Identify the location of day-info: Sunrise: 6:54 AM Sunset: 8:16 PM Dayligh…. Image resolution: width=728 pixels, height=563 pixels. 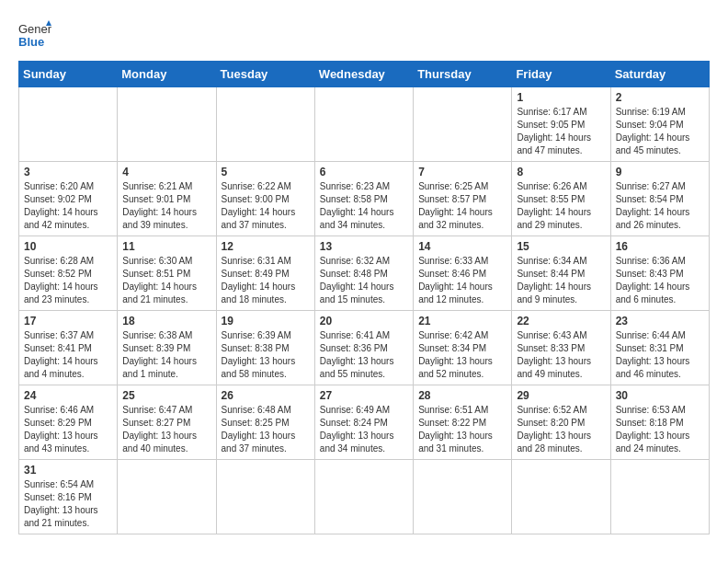
(68, 504).